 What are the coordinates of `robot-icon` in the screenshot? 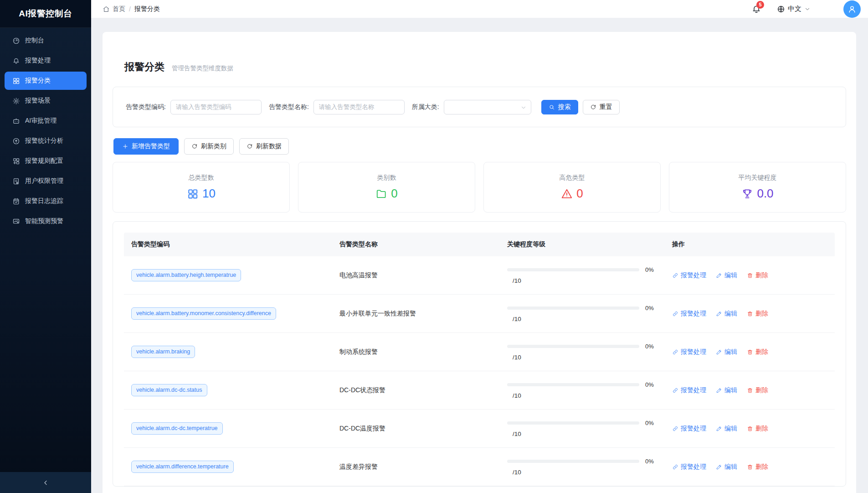 It's located at (16, 121).